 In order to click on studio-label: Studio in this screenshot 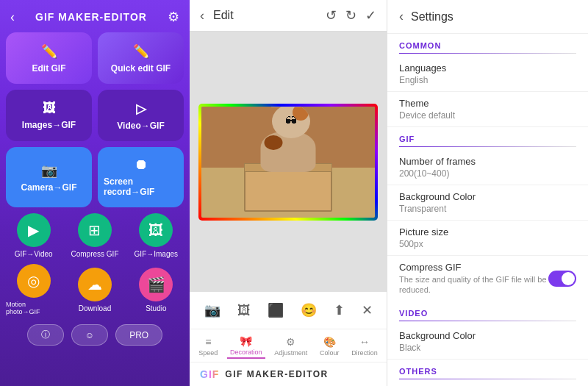, I will do `click(156, 309)`.